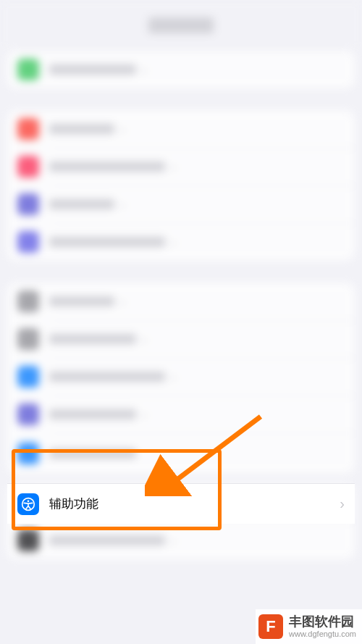  I want to click on watermark-url: www.dgfengtu.com, so click(323, 634).